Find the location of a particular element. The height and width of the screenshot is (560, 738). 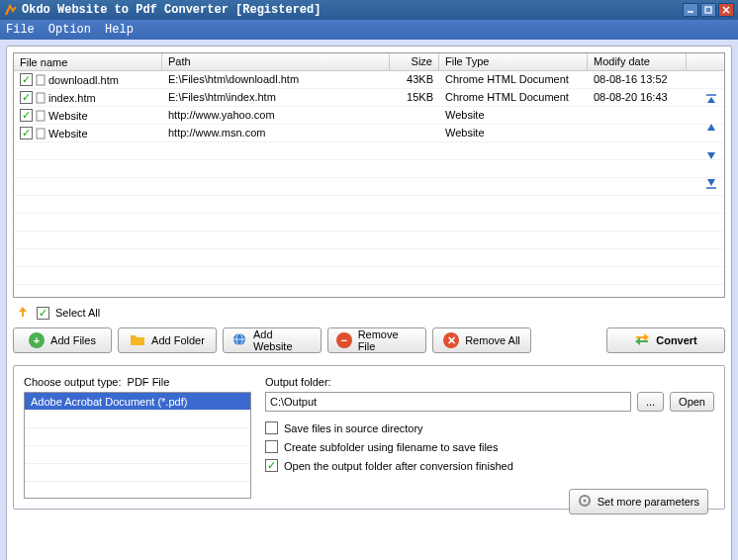

row-path: E:\Files\htm\downloadl.htm is located at coordinates (276, 79).